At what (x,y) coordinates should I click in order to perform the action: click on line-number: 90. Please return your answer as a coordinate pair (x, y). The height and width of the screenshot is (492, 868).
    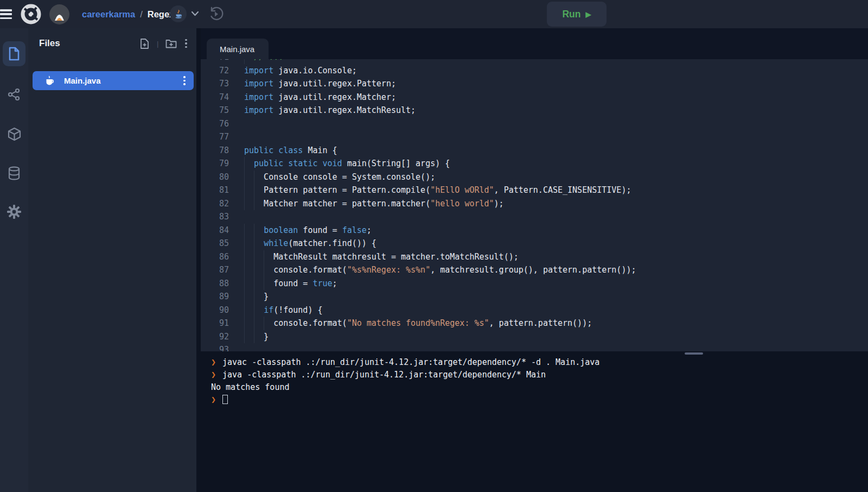
    Looking at the image, I should click on (215, 311).